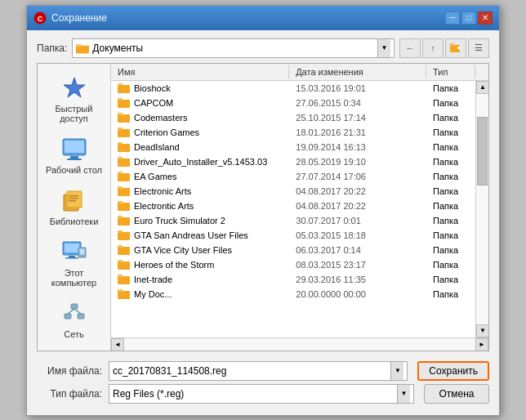 The width and height of the screenshot is (526, 420). I want to click on table-row: DeadIsland 19.09.2014 16:13 Папка, so click(293, 147).